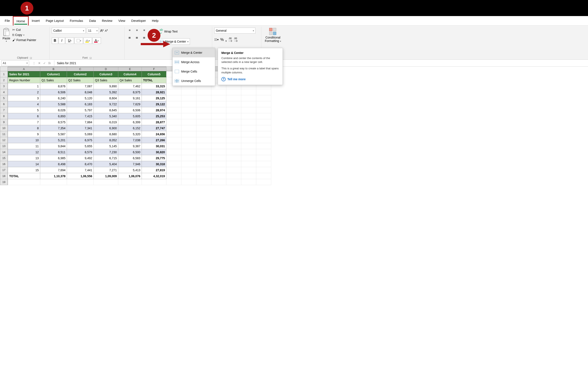 This screenshot has height=391, width=588. I want to click on cell: 9, so click(24, 134).